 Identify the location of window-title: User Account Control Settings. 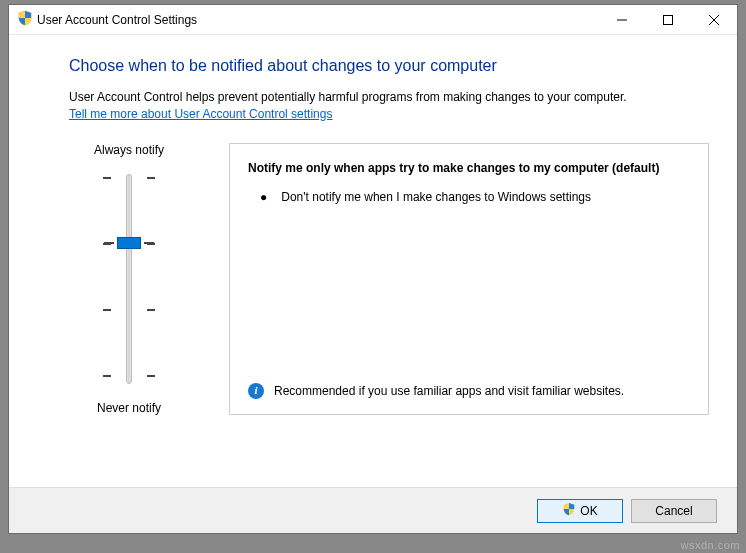
(318, 20).